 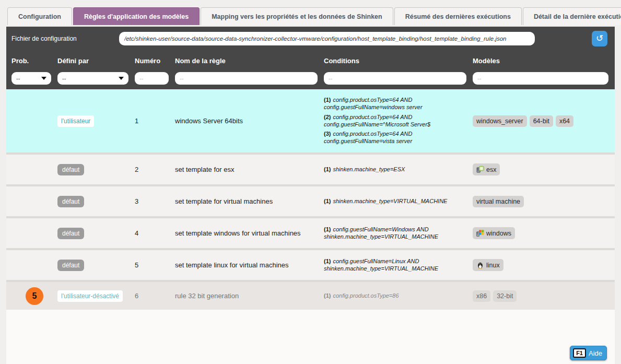 I want to click on refresh-icon: ↺, so click(x=600, y=39).